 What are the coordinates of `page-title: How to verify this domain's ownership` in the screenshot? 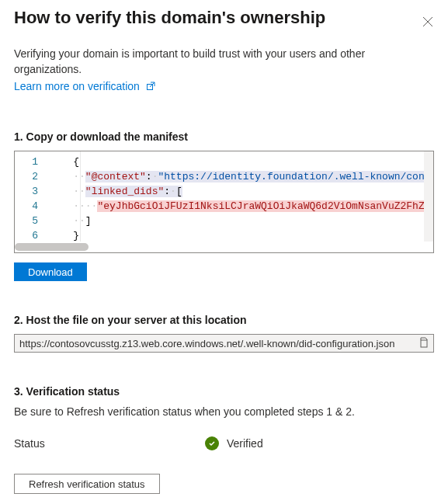 It's located at (169, 18).